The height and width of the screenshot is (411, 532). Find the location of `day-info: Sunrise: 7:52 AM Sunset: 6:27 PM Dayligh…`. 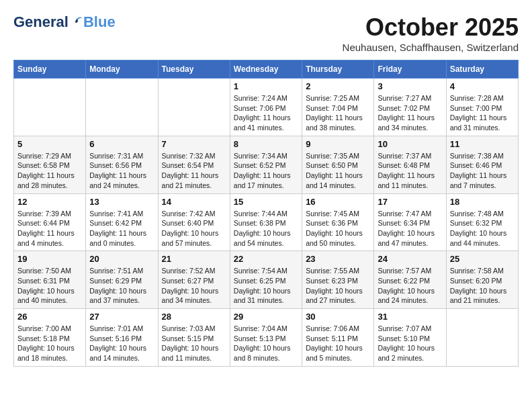

day-info: Sunrise: 7:52 AM Sunset: 6:27 PM Dayligh… is located at coordinates (194, 286).